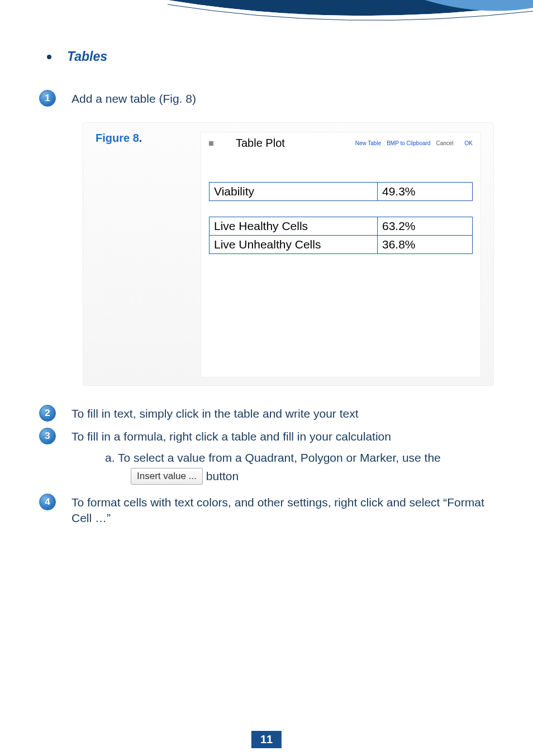 Image resolution: width=533 pixels, height=756 pixels. Describe the element at coordinates (47, 413) in the screenshot. I see `step-number-badge: 2` at that location.